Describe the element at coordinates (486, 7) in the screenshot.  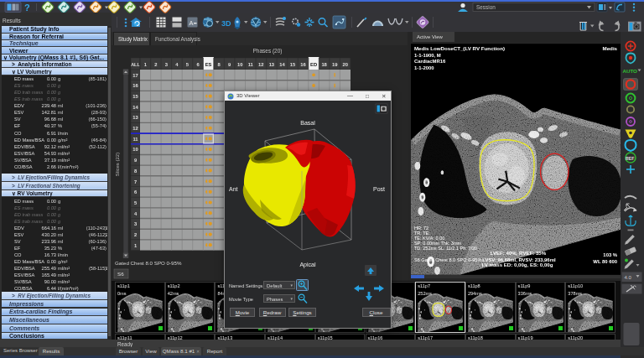
I see `svg-text: Session` at that location.